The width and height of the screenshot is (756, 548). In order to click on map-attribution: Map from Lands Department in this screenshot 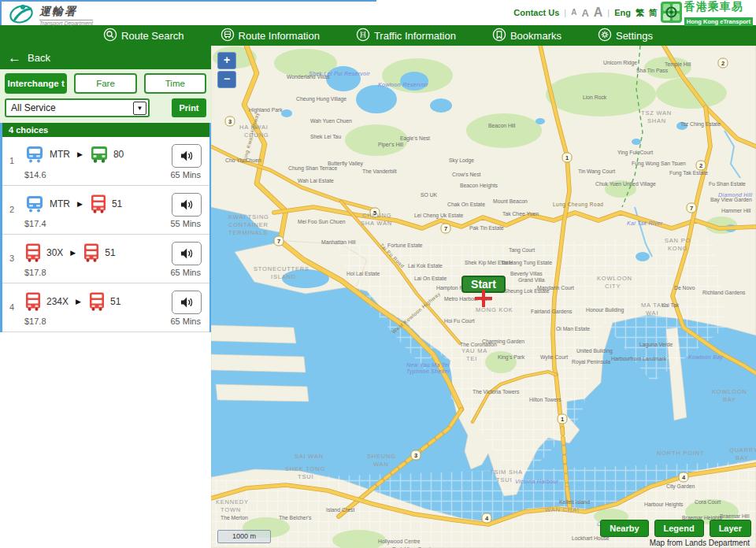, I will do `click(699, 543)`.